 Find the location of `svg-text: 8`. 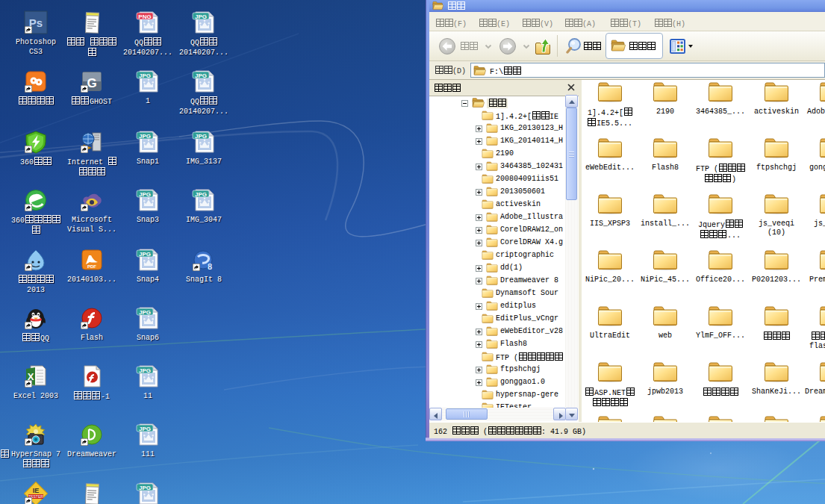

svg-text: 8 is located at coordinates (210, 267).